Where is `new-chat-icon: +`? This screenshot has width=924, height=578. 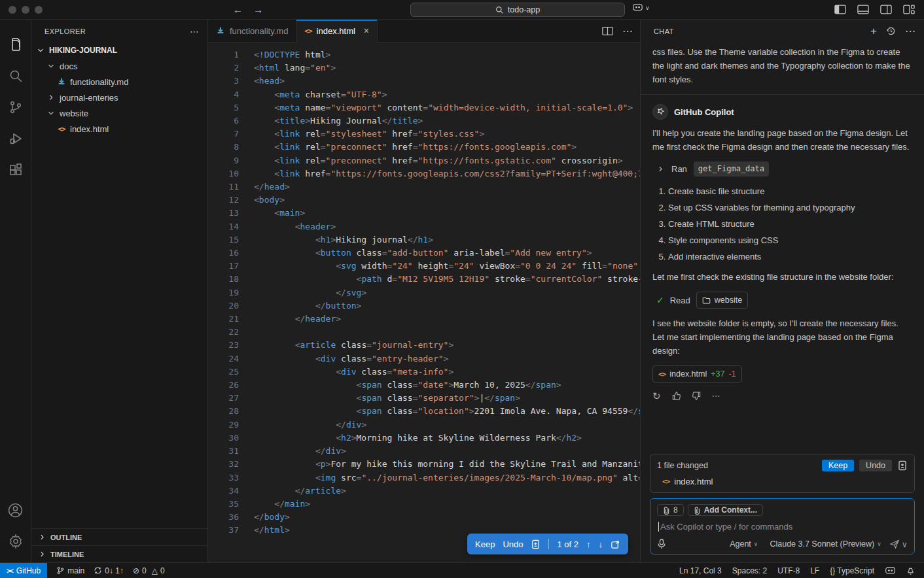
new-chat-icon: + is located at coordinates (874, 31).